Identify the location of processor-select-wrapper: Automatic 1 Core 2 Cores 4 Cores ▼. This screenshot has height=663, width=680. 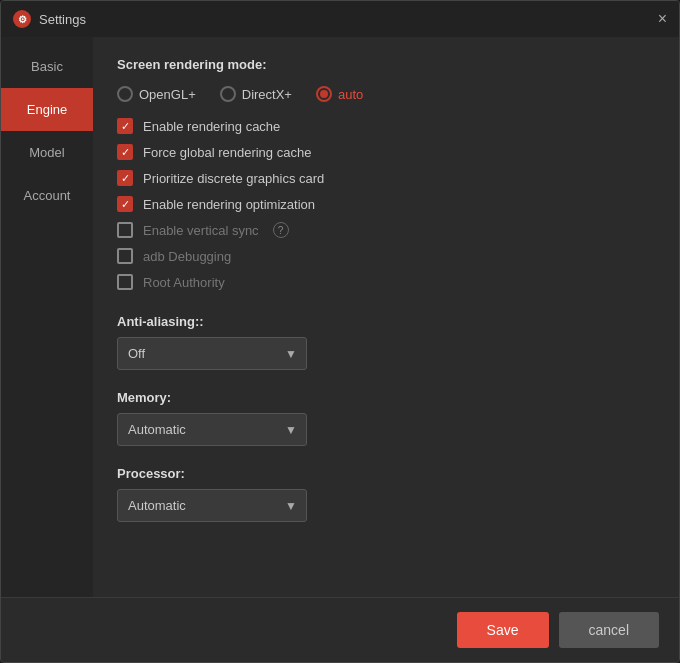
(212, 506).